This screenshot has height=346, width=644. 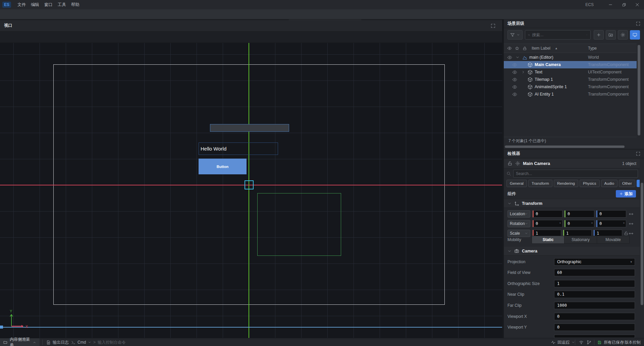 What do you see at coordinates (570, 72) in the screenshot?
I see `tree-row-text: Text UITextComponent` at bounding box center [570, 72].